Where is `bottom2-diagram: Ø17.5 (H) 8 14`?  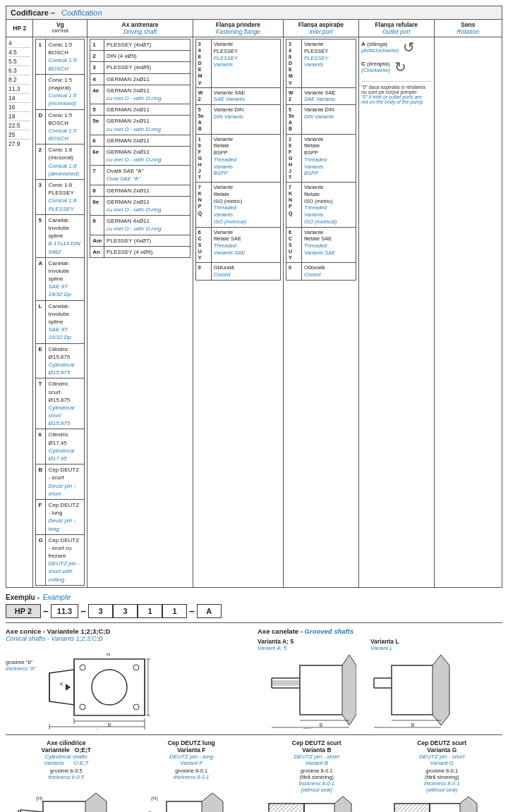
bottom2-diagram: Ø17.5 (H) 8 14 is located at coordinates (191, 796).